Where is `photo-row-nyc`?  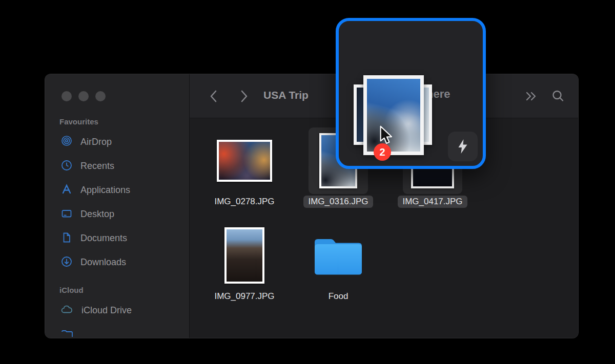 photo-row-nyc is located at coordinates (244, 255).